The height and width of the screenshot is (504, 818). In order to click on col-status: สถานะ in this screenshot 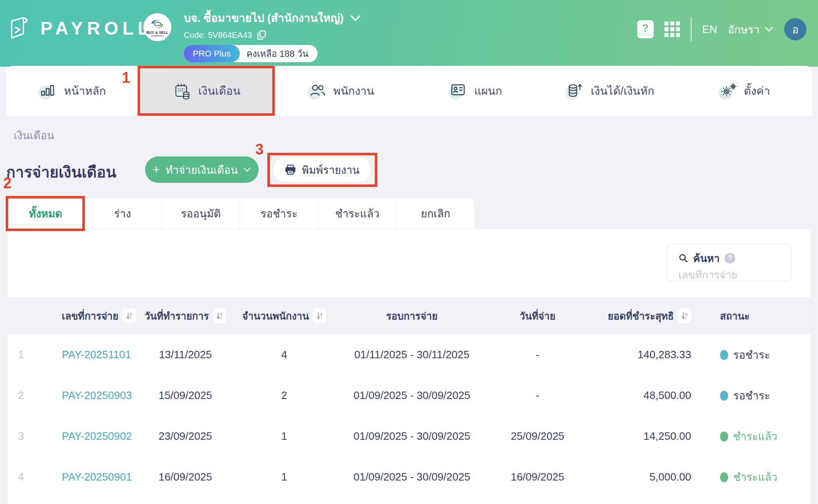, I will do `click(755, 316)`.